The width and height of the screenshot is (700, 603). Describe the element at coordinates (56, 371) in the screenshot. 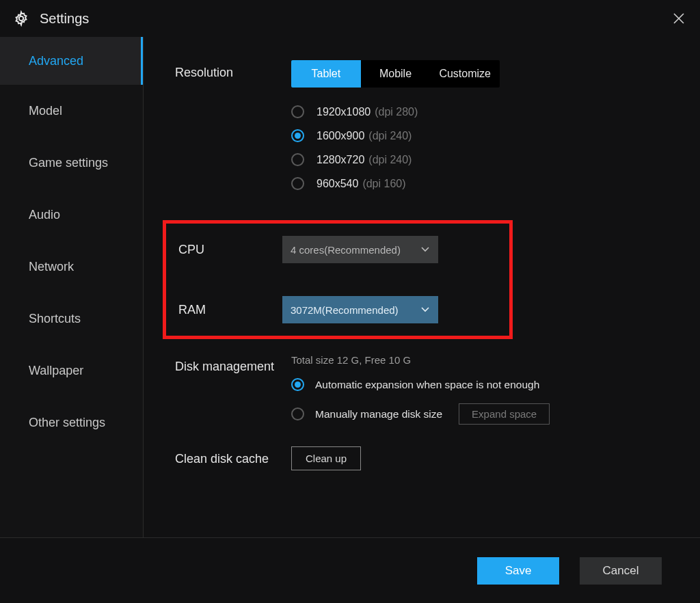

I see `sidebar-item-label: Wallpaper` at that location.